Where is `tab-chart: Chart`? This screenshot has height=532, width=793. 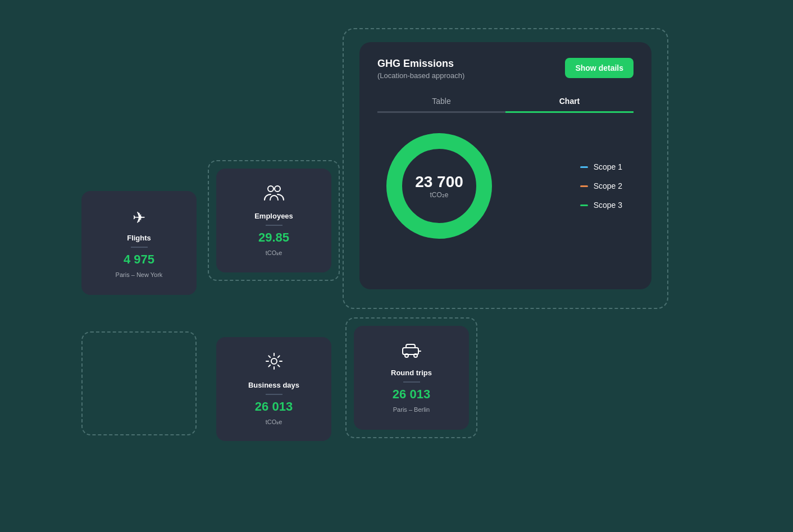
tab-chart: Chart is located at coordinates (569, 101).